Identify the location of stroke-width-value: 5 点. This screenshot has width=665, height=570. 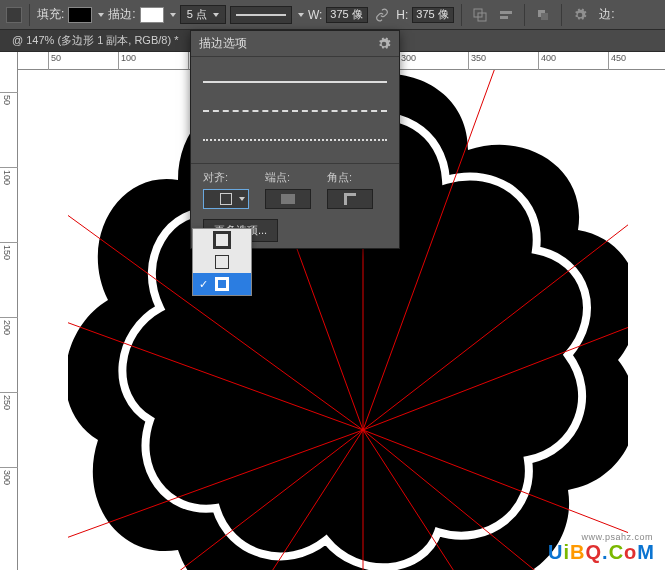
(197, 14).